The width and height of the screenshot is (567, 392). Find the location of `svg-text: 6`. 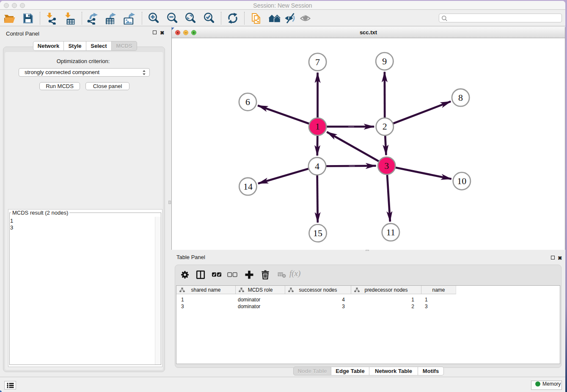

svg-text: 6 is located at coordinates (248, 102).